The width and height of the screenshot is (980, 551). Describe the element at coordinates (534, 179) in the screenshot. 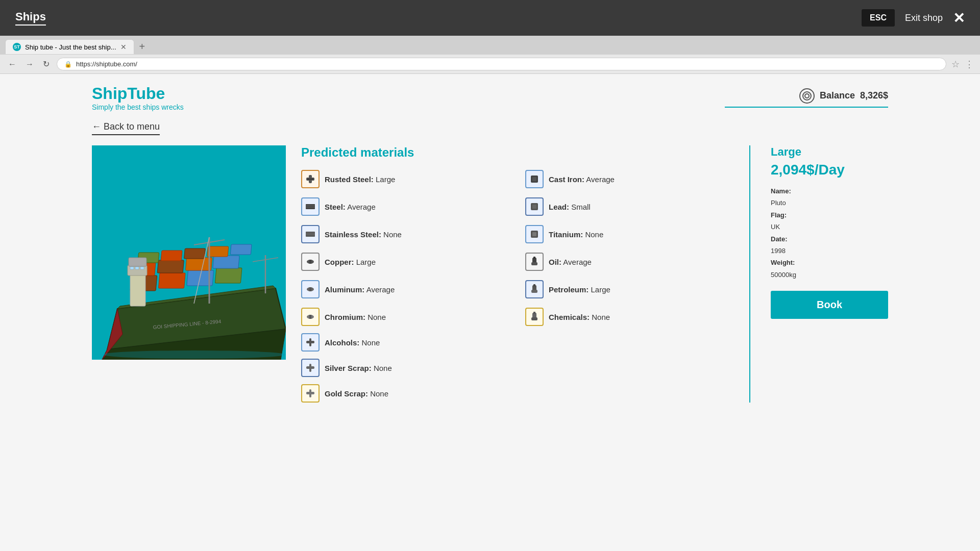

I see `cast-iron-icon` at that location.